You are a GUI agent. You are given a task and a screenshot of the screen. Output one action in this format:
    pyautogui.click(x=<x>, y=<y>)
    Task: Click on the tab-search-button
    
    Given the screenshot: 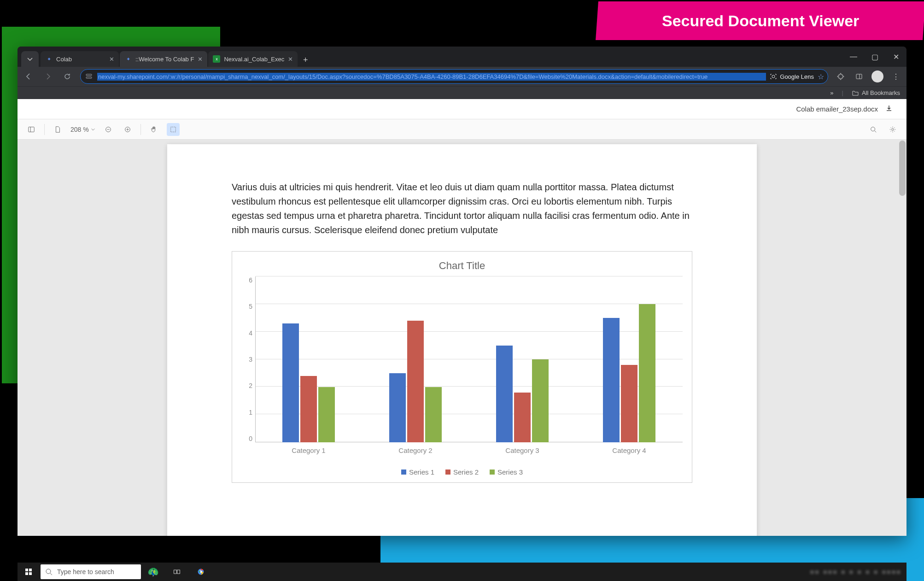 What is the action you would take?
    pyautogui.click(x=30, y=59)
    